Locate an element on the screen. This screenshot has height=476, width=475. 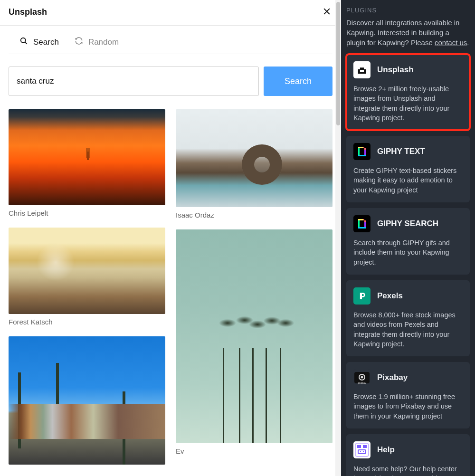
giphy-text-icon is located at coordinates (362, 152).